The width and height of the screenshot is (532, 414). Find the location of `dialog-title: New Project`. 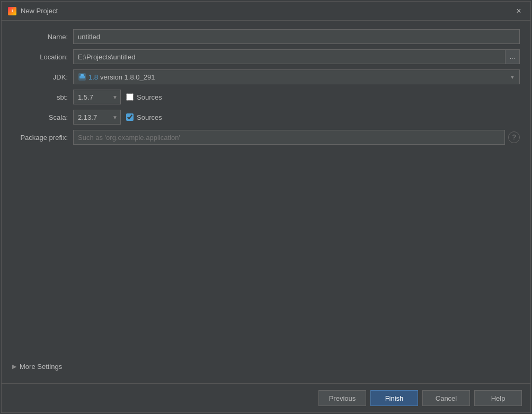

dialog-title: New Project is located at coordinates (39, 11).